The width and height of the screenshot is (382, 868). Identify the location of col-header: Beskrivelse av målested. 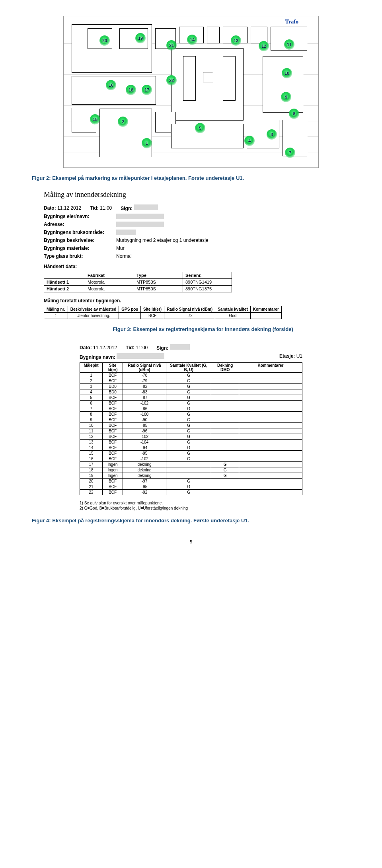
(93, 309).